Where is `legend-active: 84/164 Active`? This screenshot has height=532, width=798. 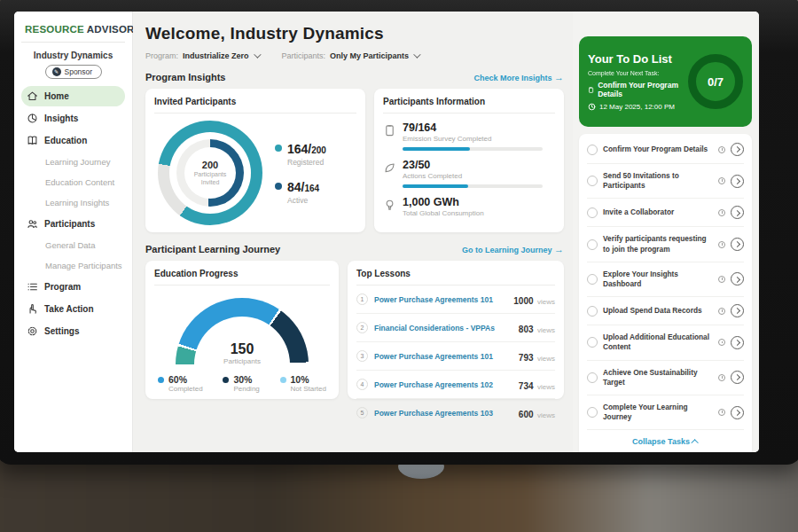
legend-active: 84/164 Active is located at coordinates (301, 192).